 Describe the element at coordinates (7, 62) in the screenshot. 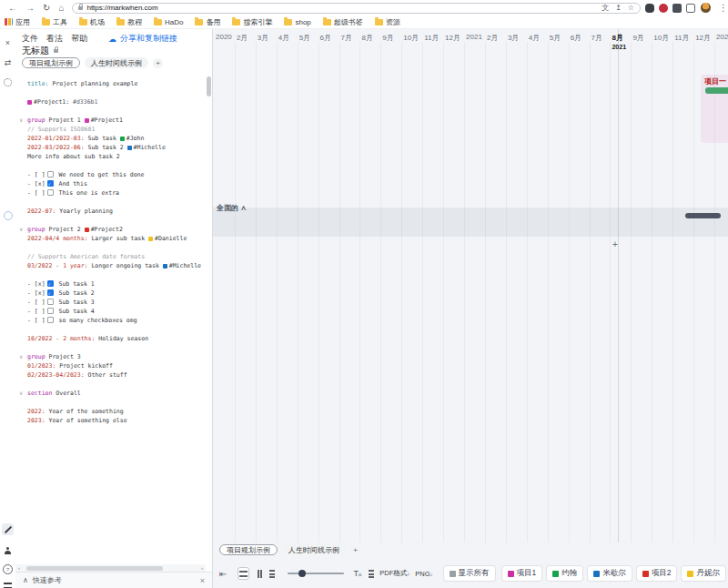

I see `swap-panels-icon: ⇄` at that location.